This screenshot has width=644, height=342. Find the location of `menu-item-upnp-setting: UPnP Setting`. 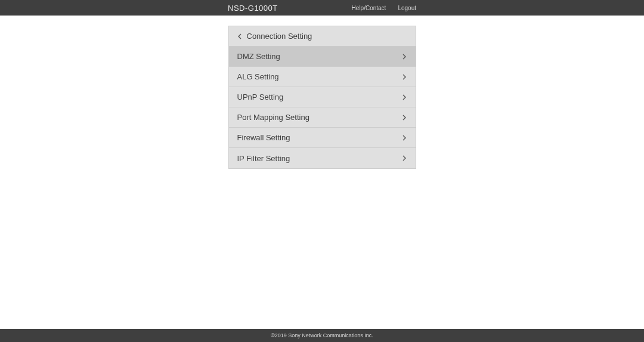

menu-item-upnp-setting: UPnP Setting is located at coordinates (322, 97).